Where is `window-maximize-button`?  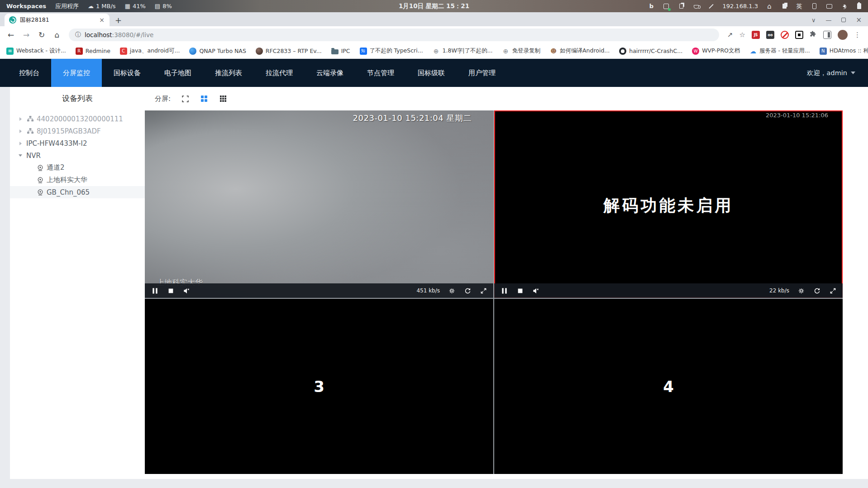
window-maximize-button is located at coordinates (844, 20).